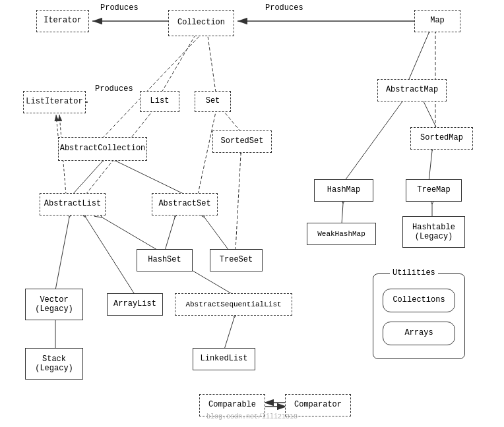  Describe the element at coordinates (419, 333) in the screenshot. I see `arrays-node: Arrays` at that location.